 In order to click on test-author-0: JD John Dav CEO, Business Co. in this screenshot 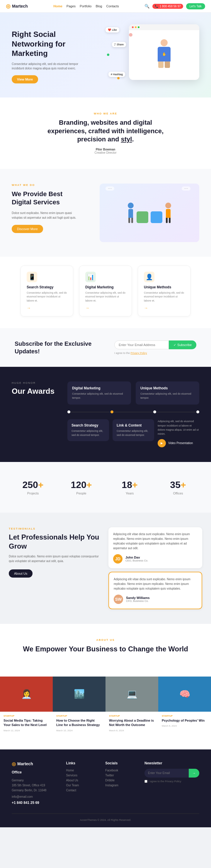, I will do `click(155, 559)`.